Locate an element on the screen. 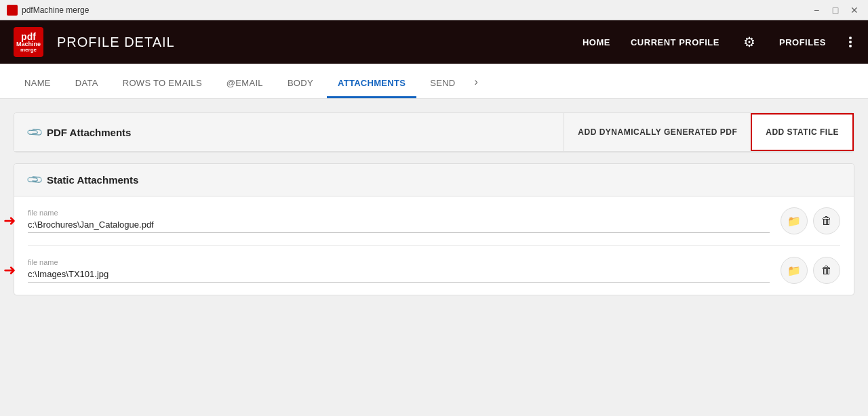 This screenshot has width=868, height=416. clip-icon-2: 📎 is located at coordinates (35, 180).